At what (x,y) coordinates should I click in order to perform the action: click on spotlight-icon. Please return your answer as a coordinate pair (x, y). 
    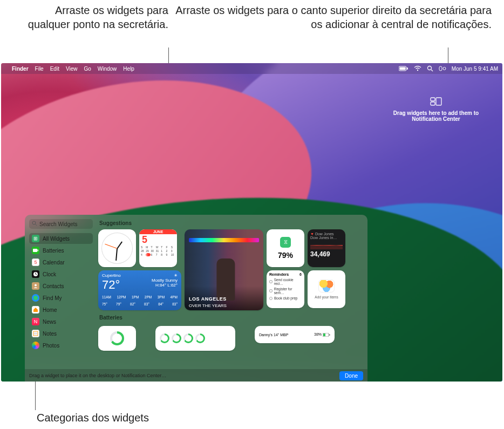
    Looking at the image, I should click on (430, 69).